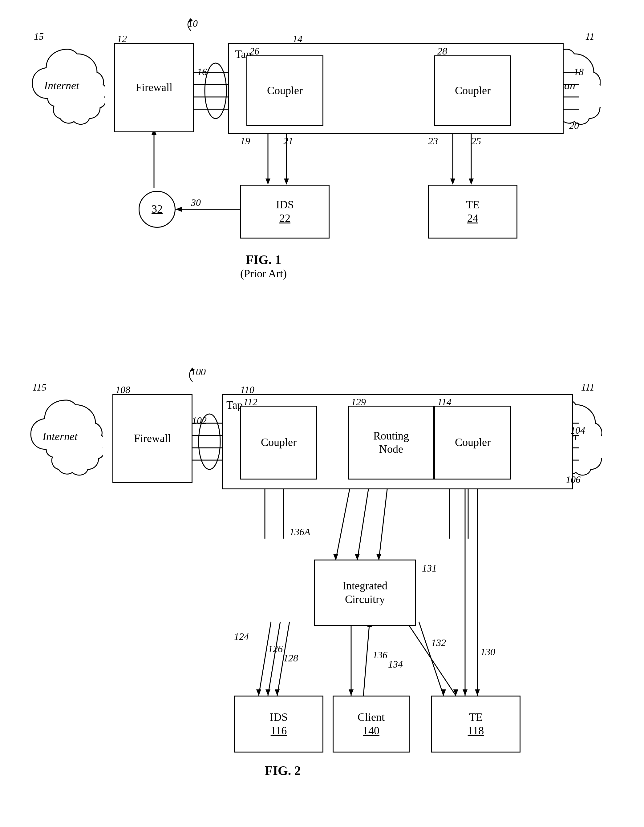  What do you see at coordinates (199, 421) in the screenshot?
I see `ref-102-label: 102` at bounding box center [199, 421].